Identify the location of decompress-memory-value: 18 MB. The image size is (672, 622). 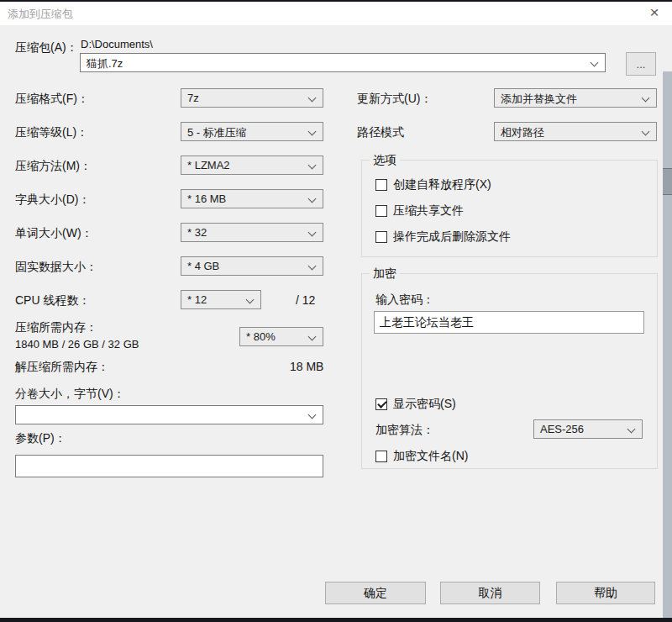
(307, 366).